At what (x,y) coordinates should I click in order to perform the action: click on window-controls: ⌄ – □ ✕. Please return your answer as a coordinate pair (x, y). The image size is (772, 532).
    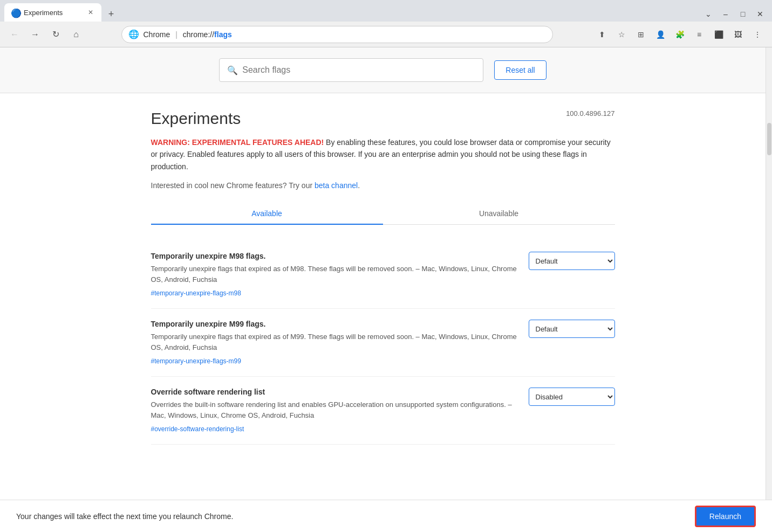
    Looking at the image, I should click on (734, 15).